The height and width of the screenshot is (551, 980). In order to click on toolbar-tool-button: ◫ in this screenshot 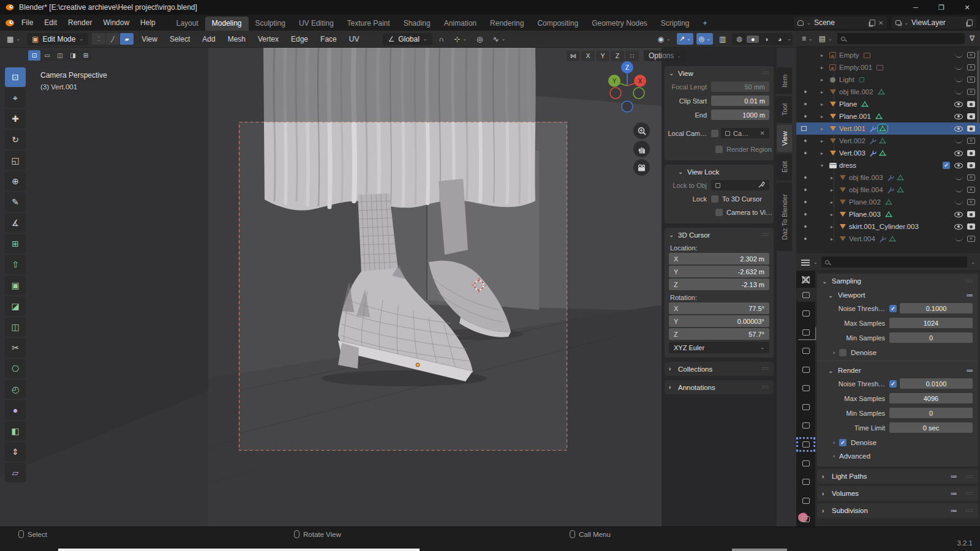, I will do `click(15, 327)`.